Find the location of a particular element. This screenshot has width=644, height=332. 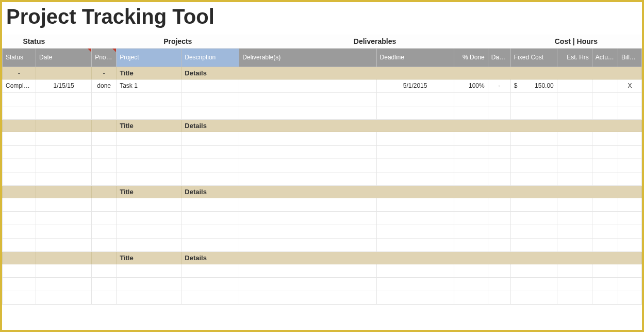

summary-status: - is located at coordinates (20, 73).